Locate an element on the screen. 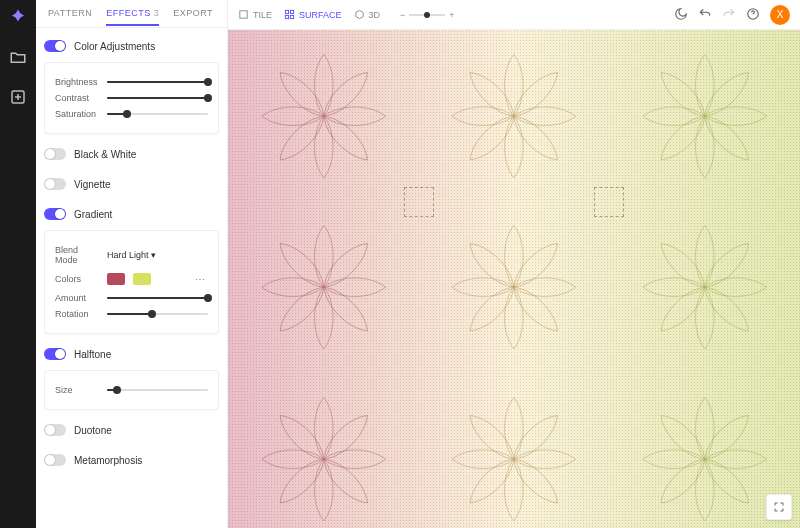 The image size is (800, 528). section-title-halftone: Halftone is located at coordinates (92, 354).